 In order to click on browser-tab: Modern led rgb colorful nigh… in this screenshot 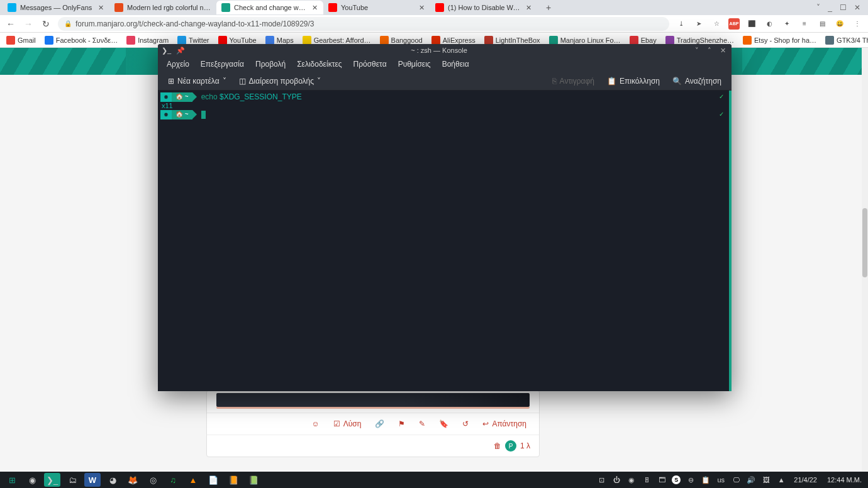, I will do `click(163, 8)`.